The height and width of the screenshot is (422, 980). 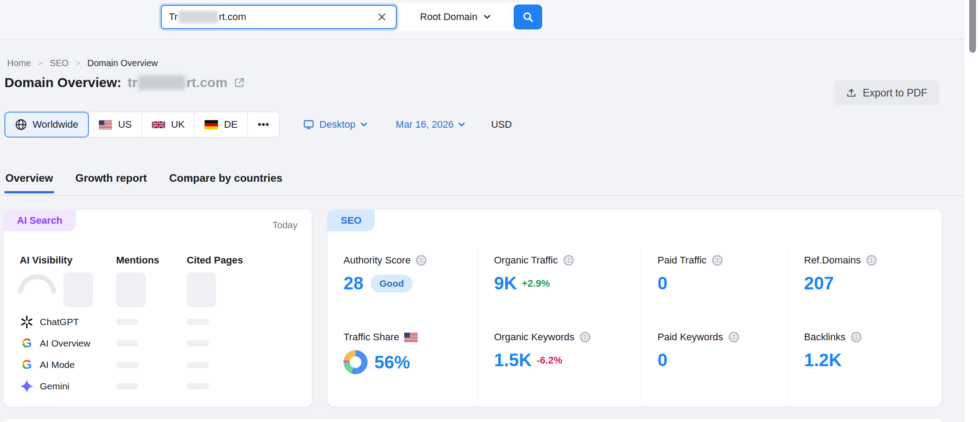 What do you see at coordinates (221, 125) in the screenshot?
I see `location-de: DE` at bounding box center [221, 125].